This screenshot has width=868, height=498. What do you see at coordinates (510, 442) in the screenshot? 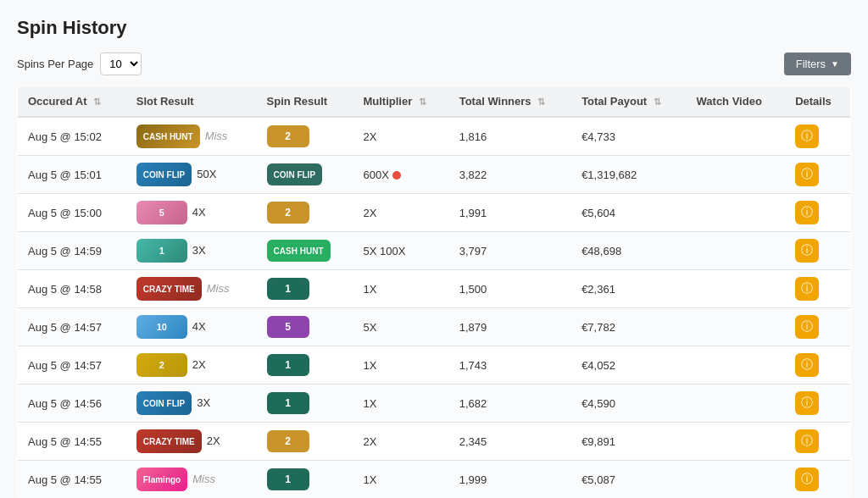
I see `cell-total-winners: 2,345` at bounding box center [510, 442].